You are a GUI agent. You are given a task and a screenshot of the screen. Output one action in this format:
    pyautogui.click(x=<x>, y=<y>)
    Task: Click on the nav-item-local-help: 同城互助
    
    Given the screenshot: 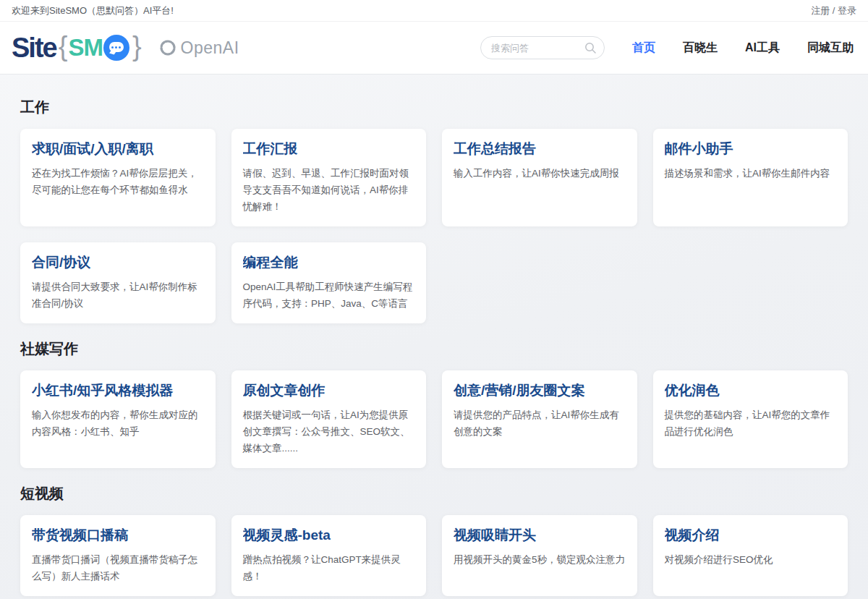 What is the action you would take?
    pyautogui.click(x=830, y=48)
    